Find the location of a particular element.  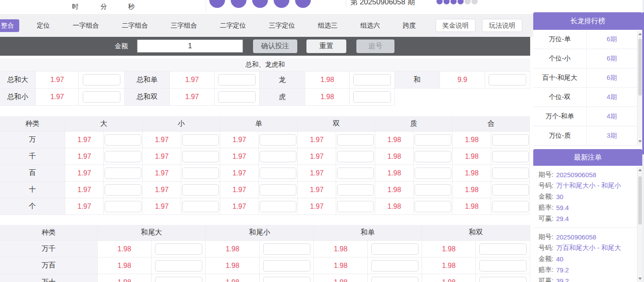

sum-option-label: 总和大 is located at coordinates (18, 80).